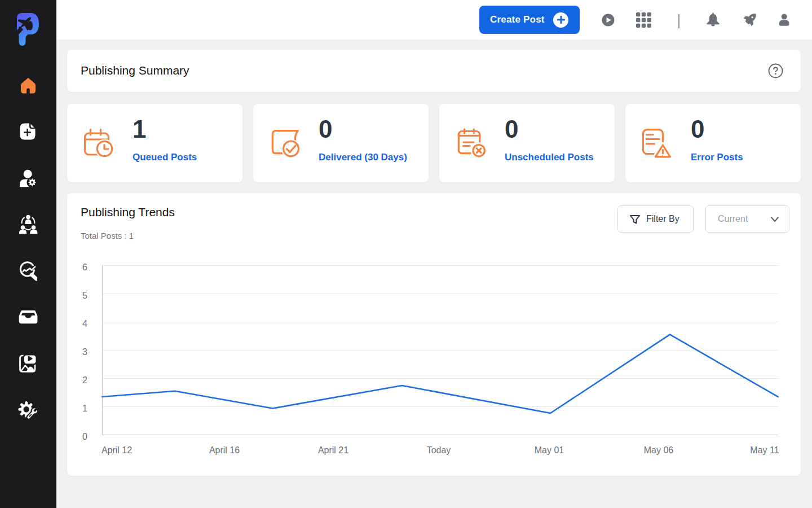  I want to click on svg-text: April 12, so click(117, 450).